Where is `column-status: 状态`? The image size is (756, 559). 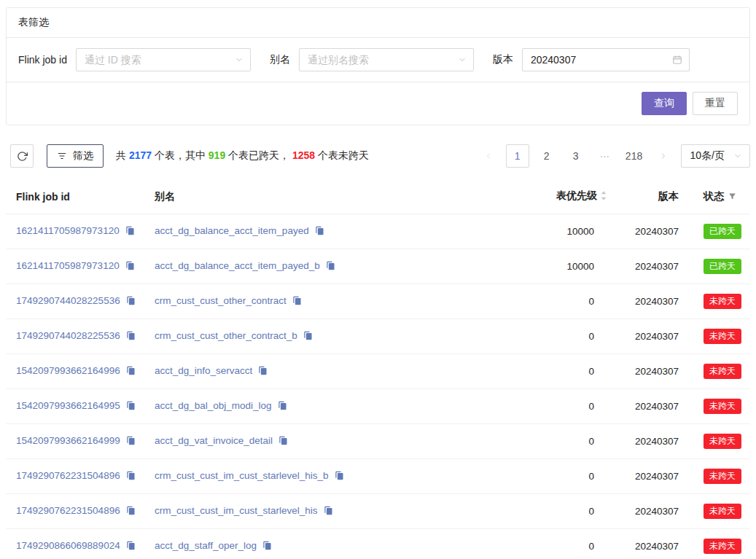 column-status: 状态 is located at coordinates (720, 197).